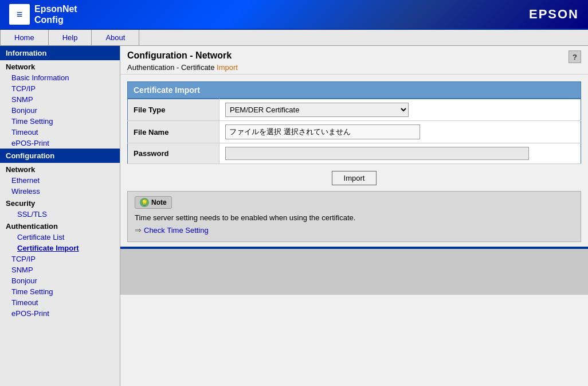 This screenshot has height=386, width=588. I want to click on sidebar-item-snmp: SNMP, so click(60, 100).